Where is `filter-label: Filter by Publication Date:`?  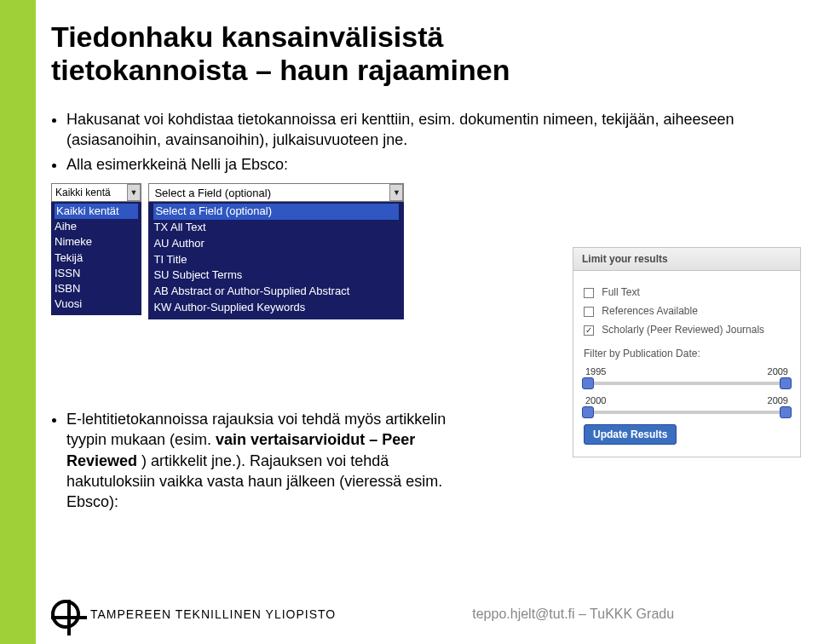 filter-label: Filter by Publication Date: is located at coordinates (687, 354).